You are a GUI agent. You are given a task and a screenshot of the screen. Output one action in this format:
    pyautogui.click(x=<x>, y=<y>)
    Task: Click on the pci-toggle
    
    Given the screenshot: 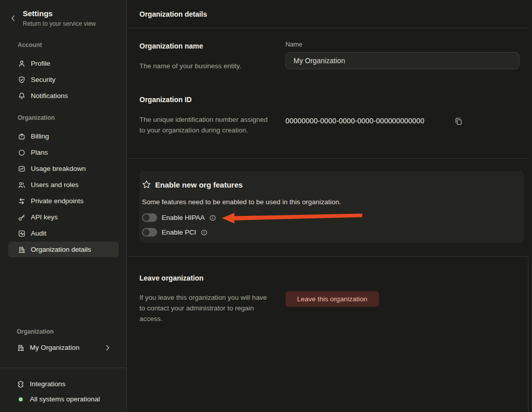 What is the action you would take?
    pyautogui.click(x=150, y=233)
    